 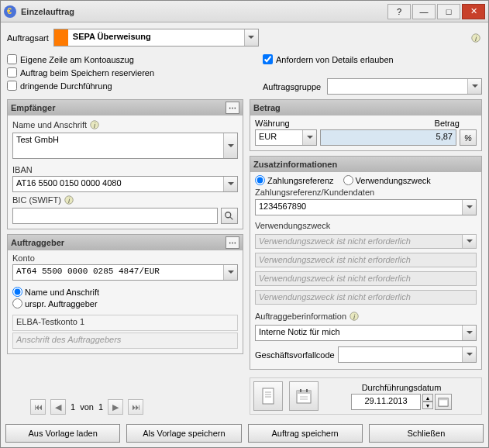 I want to click on date-down-button: ▼, so click(x=428, y=405).